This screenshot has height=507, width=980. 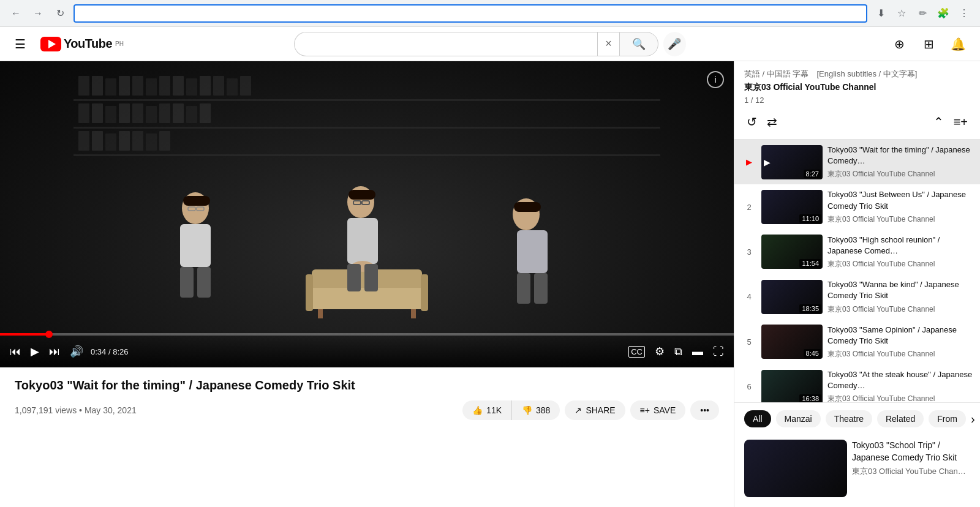 What do you see at coordinates (900, 207) in the screenshot?
I see `playlist-item-info: Tokyo03 "Just Between Us" / Japanese Com…` at bounding box center [900, 207].